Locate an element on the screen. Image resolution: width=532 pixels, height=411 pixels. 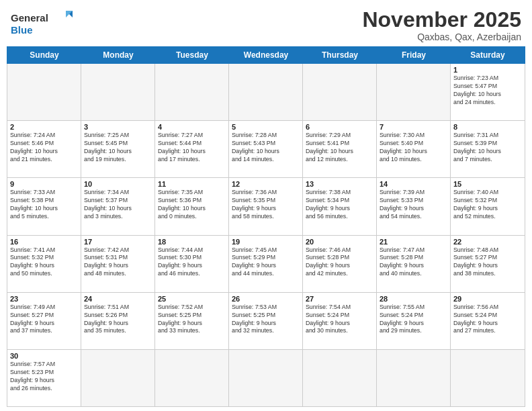
cell-info: Sunrise: 7:31 AM Sunset: 5:39 PM Dayligh… is located at coordinates (488, 148).